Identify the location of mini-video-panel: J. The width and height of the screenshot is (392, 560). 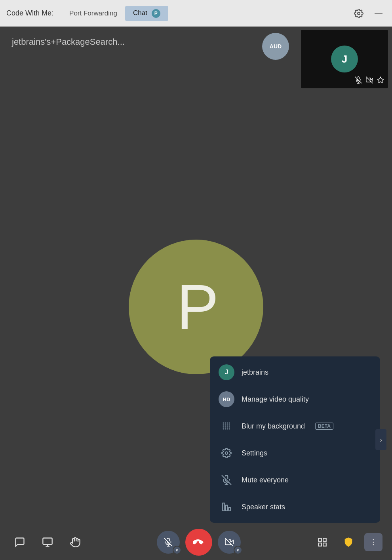
(344, 59).